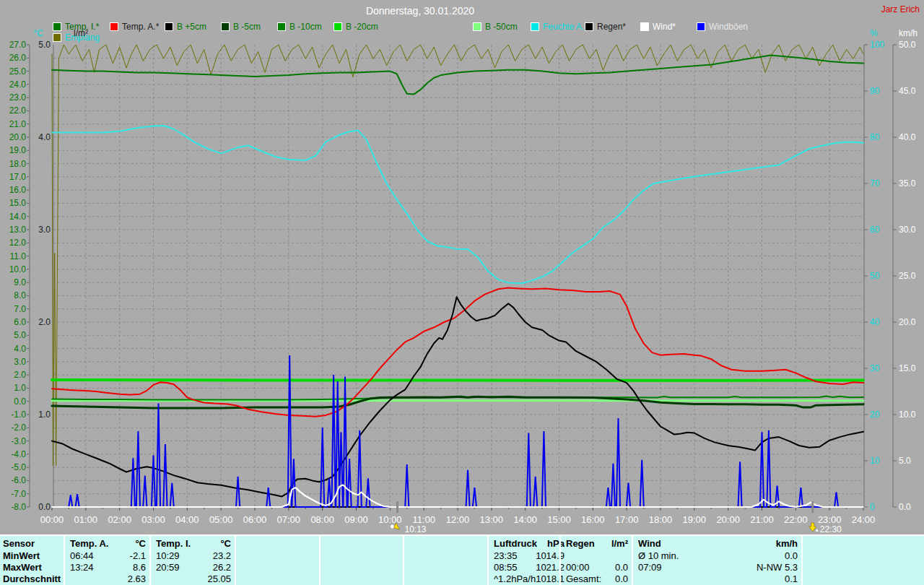 This screenshot has height=585, width=924. What do you see at coordinates (872, 507) in the screenshot?
I see `axis-label-pct: 0` at bounding box center [872, 507].